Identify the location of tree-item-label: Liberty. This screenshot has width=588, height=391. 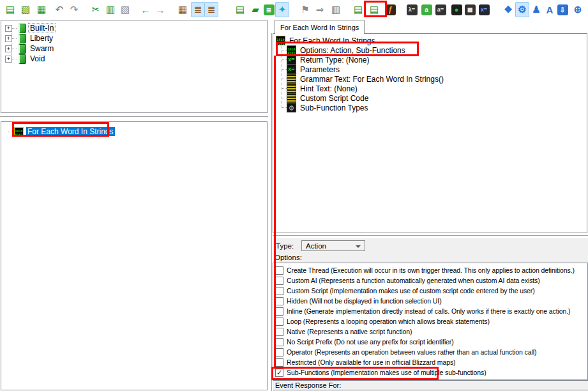
(41, 38).